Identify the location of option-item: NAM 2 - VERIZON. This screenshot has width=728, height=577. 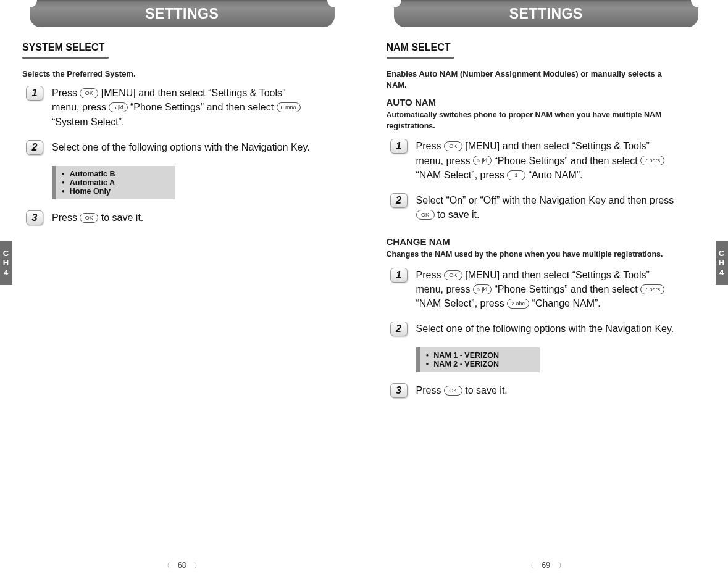
(480, 364).